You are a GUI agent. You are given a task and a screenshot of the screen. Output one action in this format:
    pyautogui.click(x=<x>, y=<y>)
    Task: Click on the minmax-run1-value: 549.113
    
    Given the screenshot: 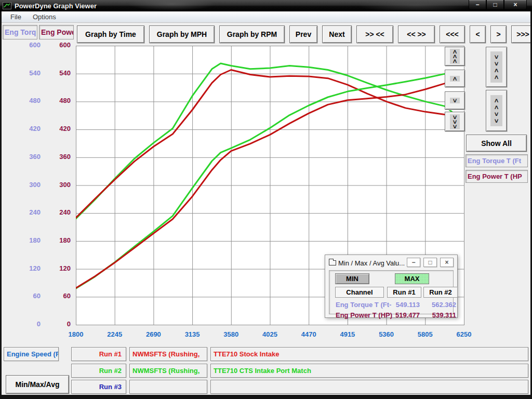 What is the action you would take?
    pyautogui.click(x=403, y=304)
    